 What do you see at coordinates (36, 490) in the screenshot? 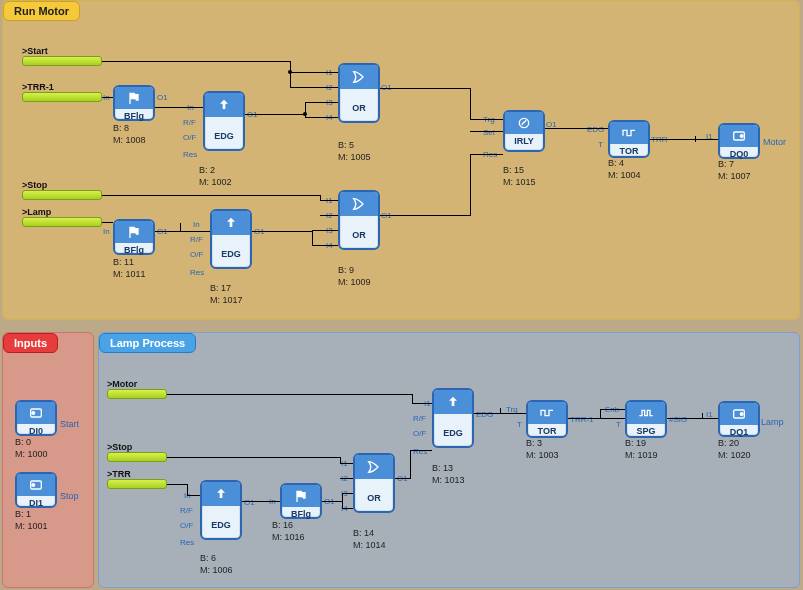
I see `block-di1: DI1` at bounding box center [36, 490].